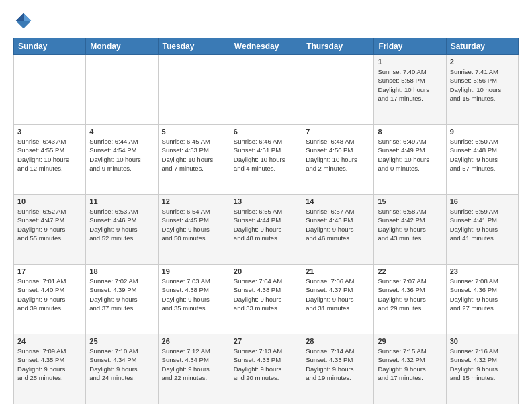 This screenshot has height=411, width=532. What do you see at coordinates (410, 300) in the screenshot?
I see `day-cell: 22Sunrise: 7:07 AM Sunset: 4:36 PM Dayli…` at bounding box center [410, 300].